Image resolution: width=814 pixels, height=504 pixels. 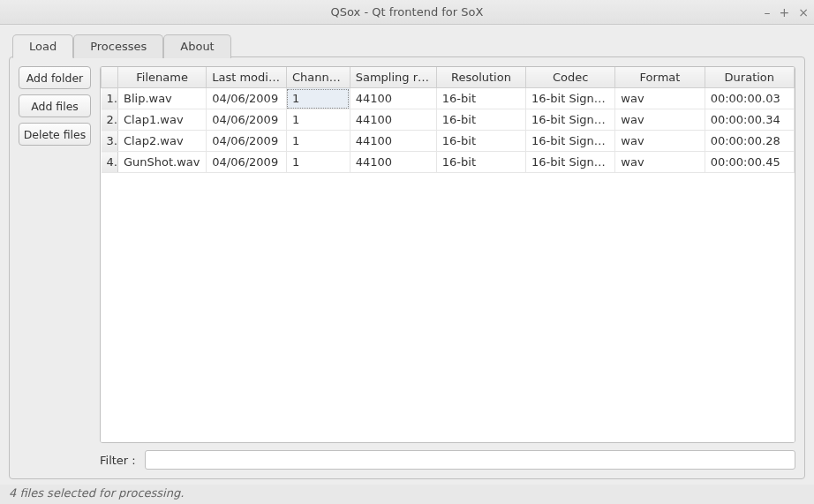 What do you see at coordinates (109, 141) in the screenshot?
I see `row-number: 3` at bounding box center [109, 141].